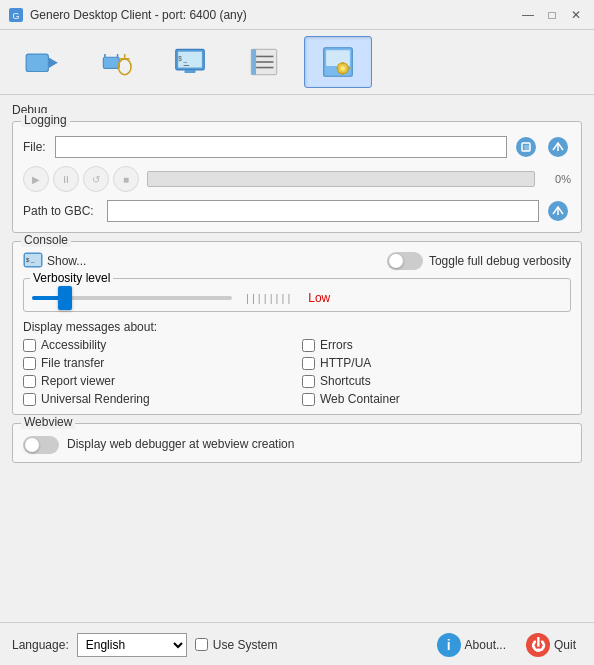 Image resolution: width=594 pixels, height=665 pixels. What do you see at coordinates (436, 381) in the screenshot?
I see `cb-shortcuts-item: Shortcuts` at bounding box center [436, 381].